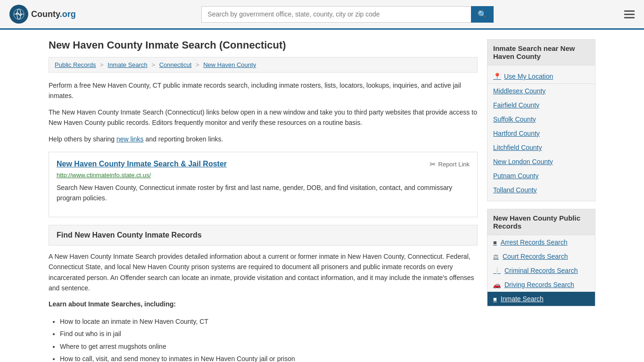 The width and height of the screenshot is (644, 362). Describe the element at coordinates (497, 271) in the screenshot. I see `criminal-icon: ❕` at that location.